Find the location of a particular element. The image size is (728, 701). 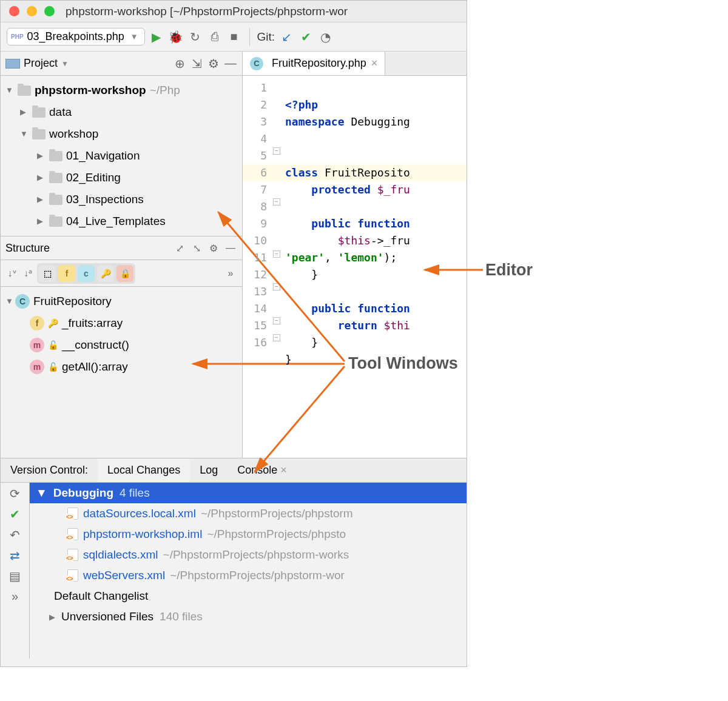

run-config-selector: PHP 03_Breakpoints.php ▼ is located at coordinates (76, 36).